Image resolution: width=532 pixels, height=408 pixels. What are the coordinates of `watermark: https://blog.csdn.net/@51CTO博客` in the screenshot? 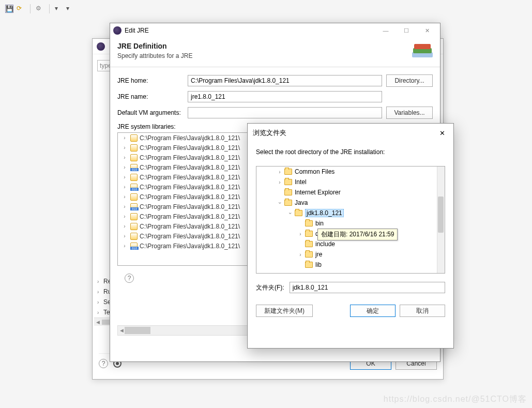 It's located at (455, 399).